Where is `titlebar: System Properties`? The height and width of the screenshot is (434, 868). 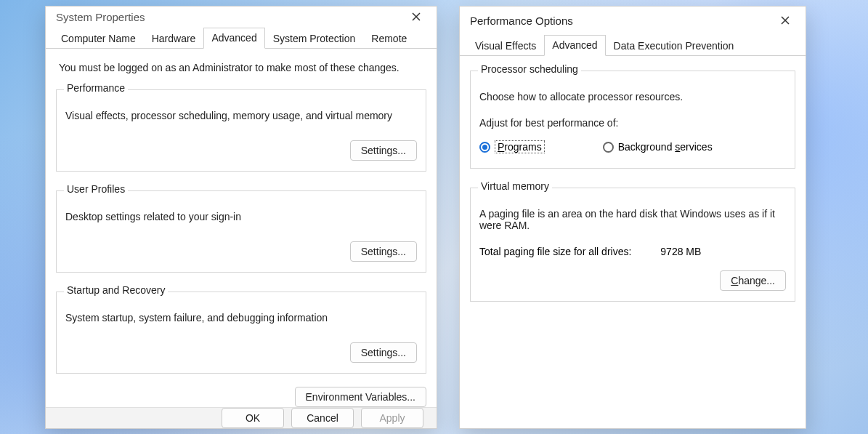
titlebar: System Properties is located at coordinates (241, 17).